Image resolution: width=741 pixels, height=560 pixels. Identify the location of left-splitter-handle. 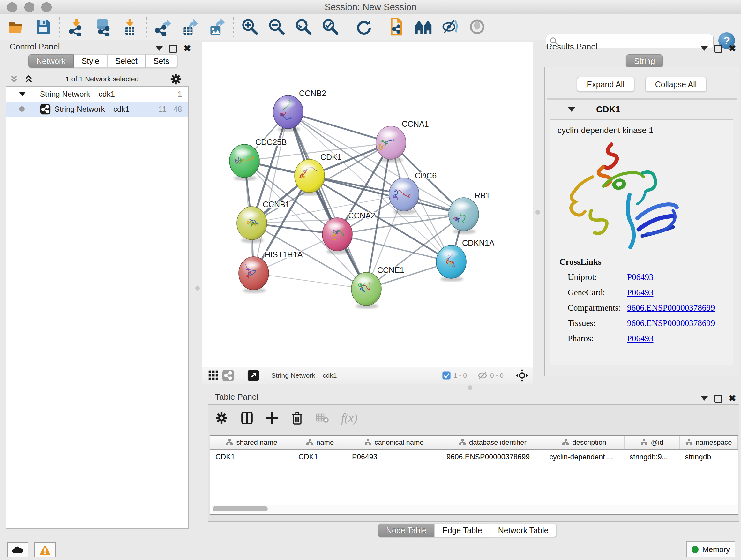
(198, 288).